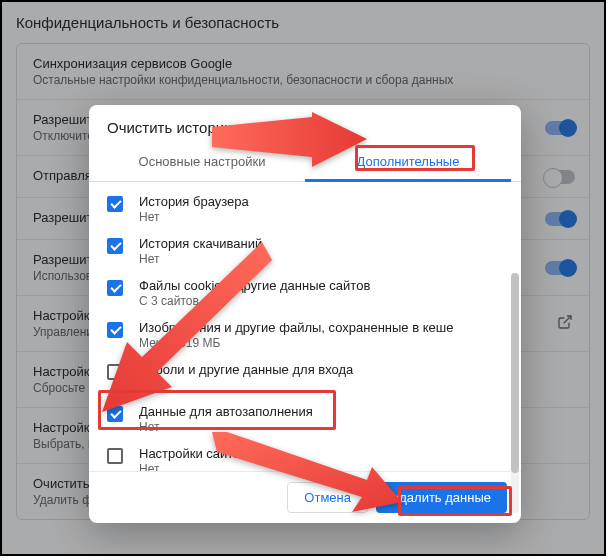  I want to click on checkbox-autofill, so click(115, 414).